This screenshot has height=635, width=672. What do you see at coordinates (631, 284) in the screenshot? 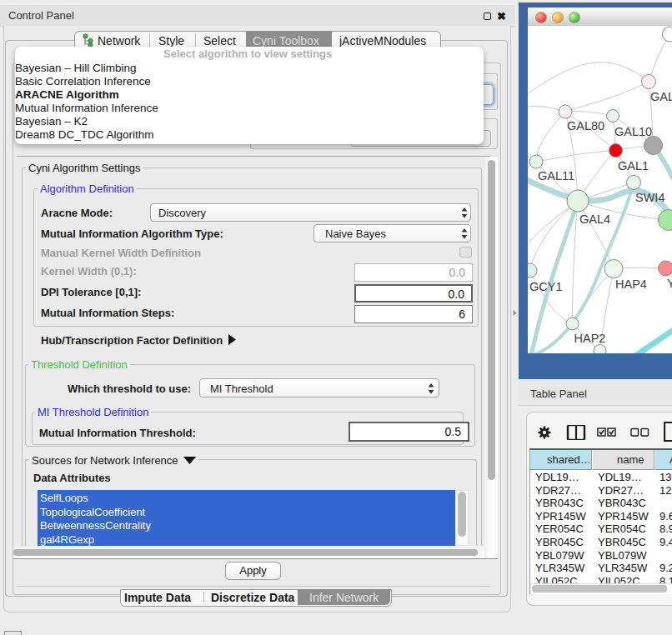
I see `svg-text: HAP4` at bounding box center [631, 284].